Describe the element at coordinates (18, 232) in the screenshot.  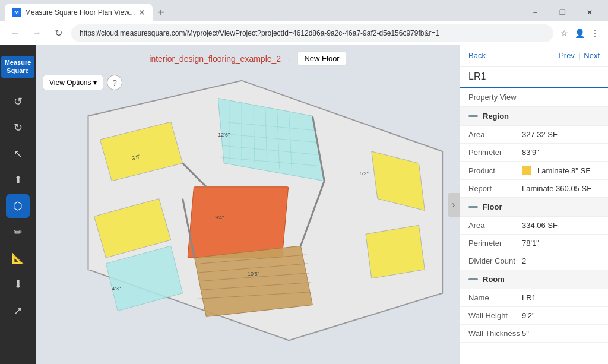
I see `draw-tool: ✏` at that location.